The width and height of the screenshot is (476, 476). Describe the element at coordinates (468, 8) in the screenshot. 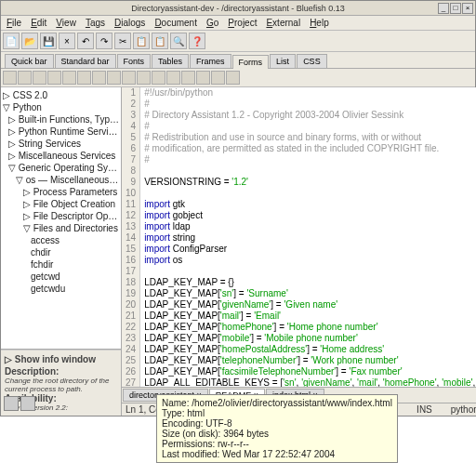

I see `close-button: ×` at that location.